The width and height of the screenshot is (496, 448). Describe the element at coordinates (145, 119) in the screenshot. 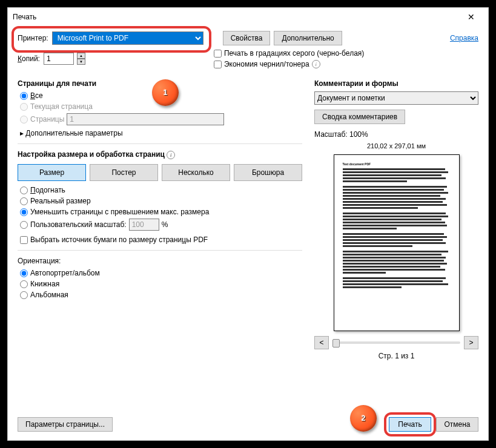

I see `pages-range-input` at that location.